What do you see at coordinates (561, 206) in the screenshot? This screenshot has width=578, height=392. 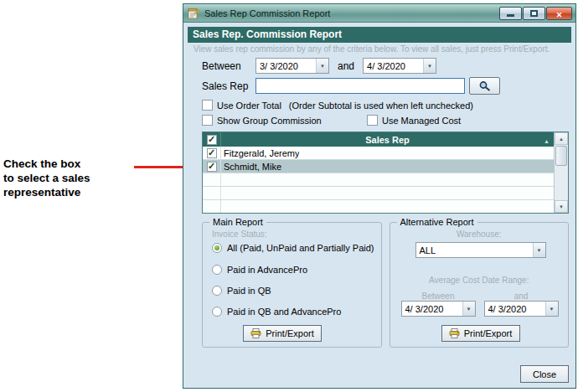 I see `scroll-down-button` at bounding box center [561, 206].